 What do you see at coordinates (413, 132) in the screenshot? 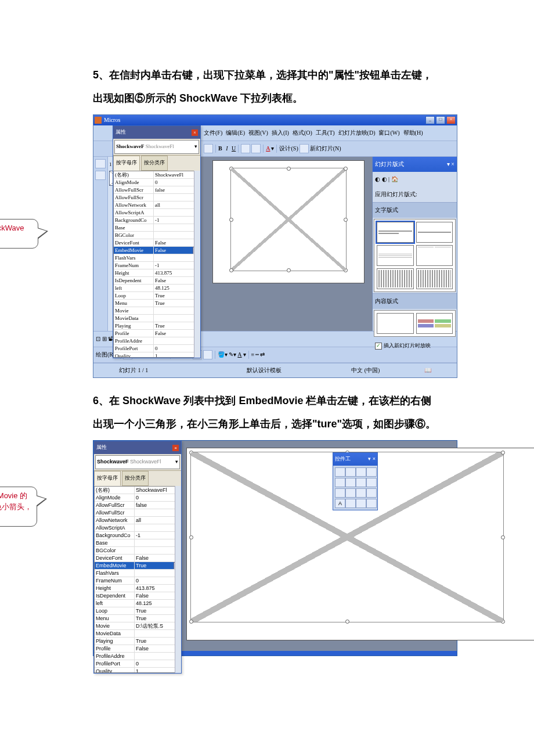
I see `menu-item: 帮助(H)` at bounding box center [413, 132].